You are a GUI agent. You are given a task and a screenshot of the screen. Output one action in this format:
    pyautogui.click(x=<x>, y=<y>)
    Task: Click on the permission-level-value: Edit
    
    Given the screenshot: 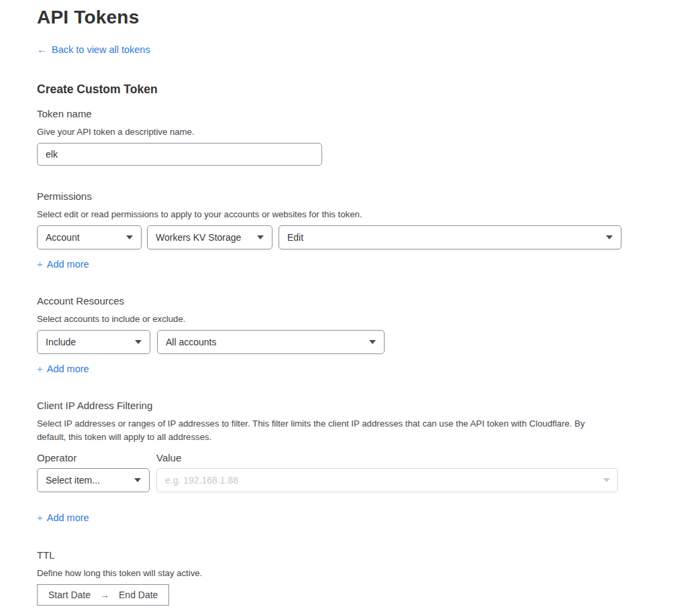 What is the action you would take?
    pyautogui.click(x=295, y=237)
    